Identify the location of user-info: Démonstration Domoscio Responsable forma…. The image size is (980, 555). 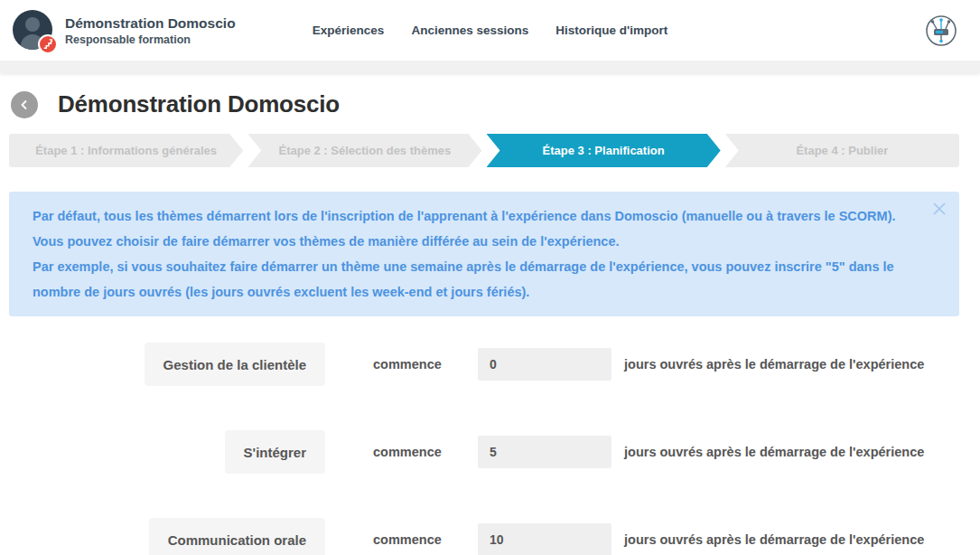
(150, 30).